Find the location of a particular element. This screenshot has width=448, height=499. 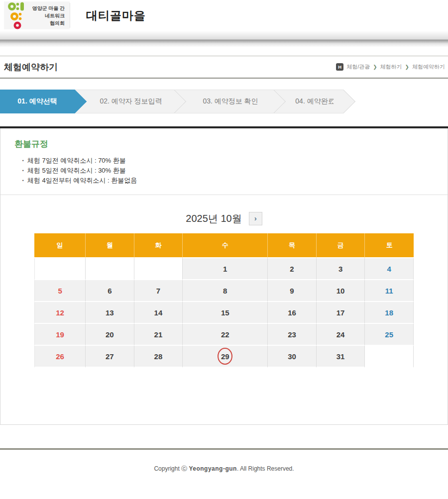

home-icon: H is located at coordinates (339, 67).